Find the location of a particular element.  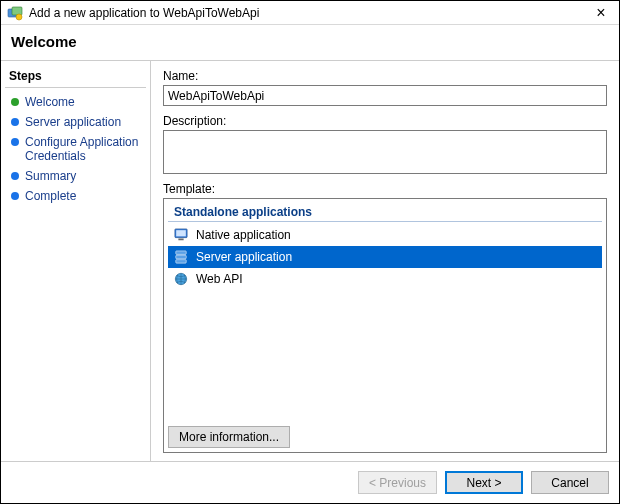

step-label: Configure Application Credentials is located at coordinates (84, 149).